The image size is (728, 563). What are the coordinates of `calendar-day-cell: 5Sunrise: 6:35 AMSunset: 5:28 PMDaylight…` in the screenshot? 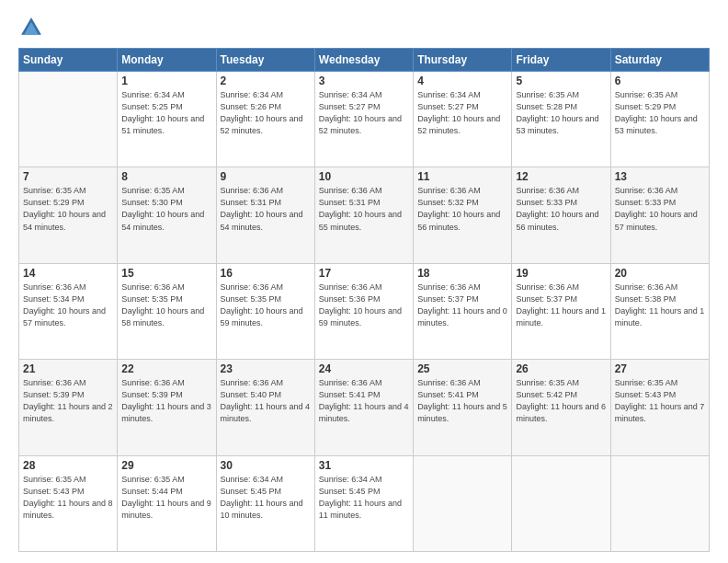 It's located at (561, 120).